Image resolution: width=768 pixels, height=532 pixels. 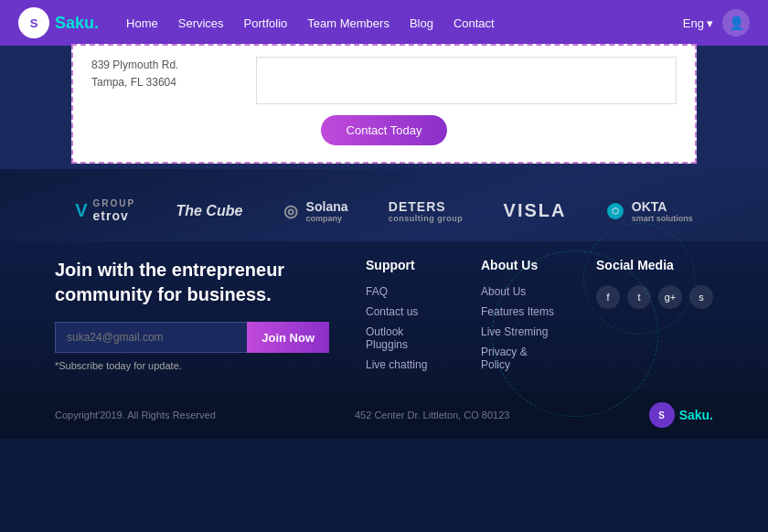 What do you see at coordinates (35, 24) in the screenshot?
I see `logo-letter: S` at bounding box center [35, 24].